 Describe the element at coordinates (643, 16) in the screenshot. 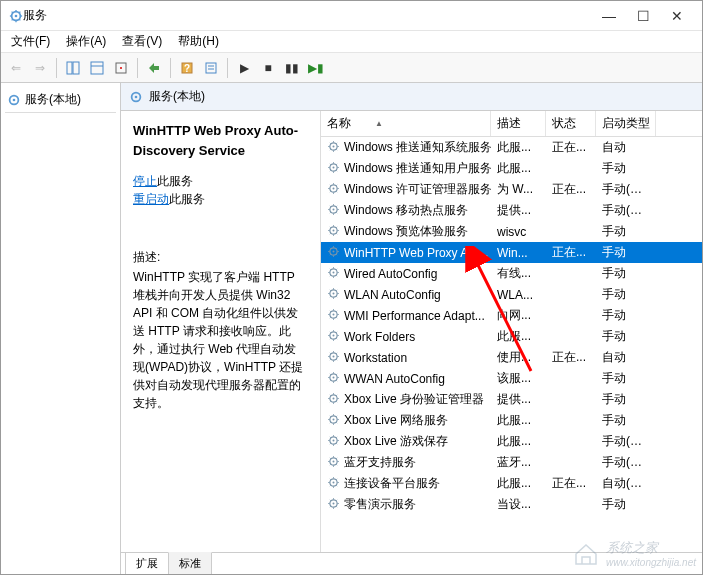

I see `maximize-button: ☐` at that location.